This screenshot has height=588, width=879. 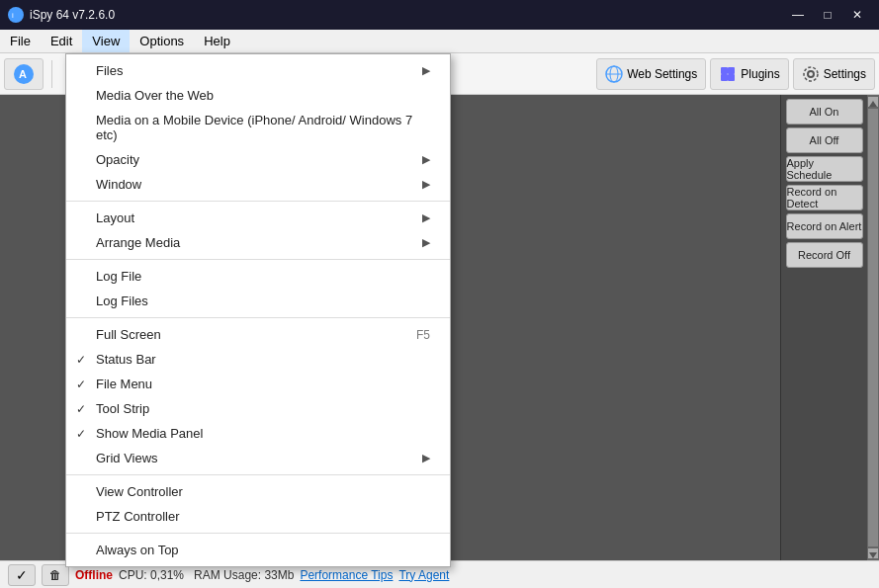 I want to click on dd-window-arrow: ▶, so click(x=426, y=184).